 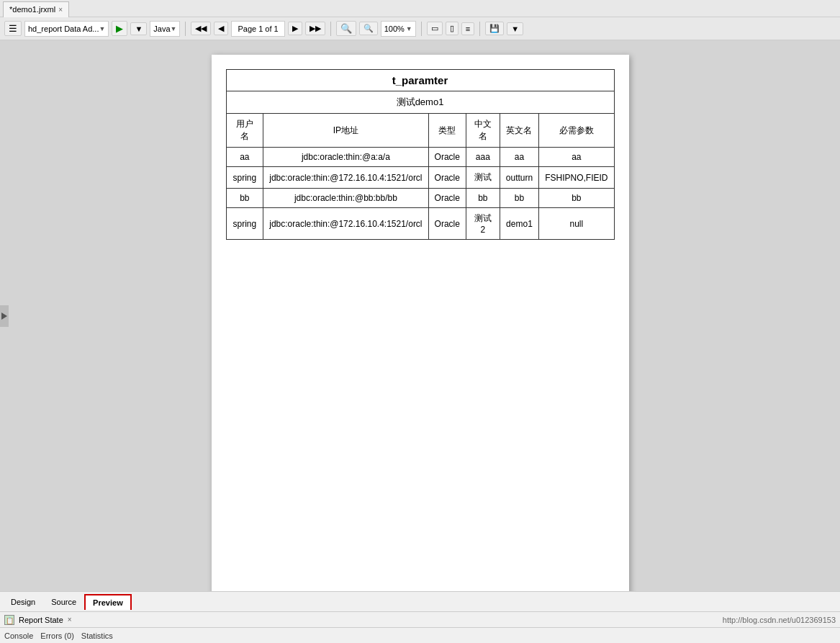 I want to click on status-url: http://blog.csdn.net/u012369153, so click(x=779, y=620).